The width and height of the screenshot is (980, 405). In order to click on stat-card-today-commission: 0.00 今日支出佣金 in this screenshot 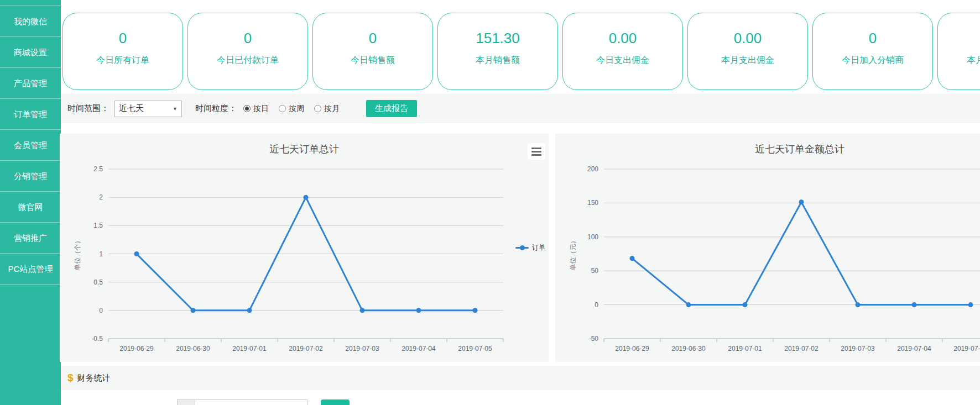, I will do `click(623, 51)`.